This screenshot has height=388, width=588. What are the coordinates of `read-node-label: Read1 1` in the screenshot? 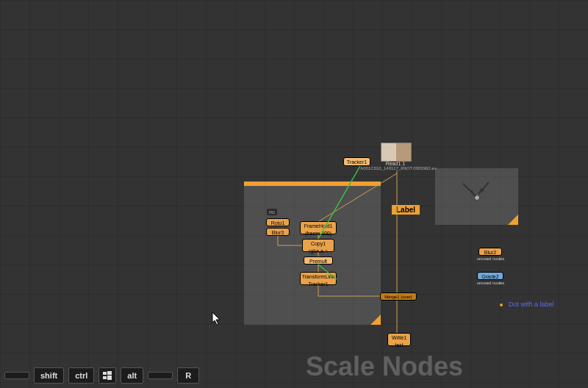 It's located at (395, 163).